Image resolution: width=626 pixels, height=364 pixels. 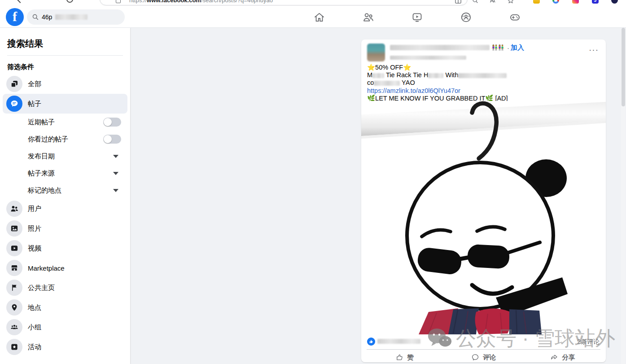 What do you see at coordinates (408, 83) in the screenshot?
I see `text-fragment: YAO` at bounding box center [408, 83].